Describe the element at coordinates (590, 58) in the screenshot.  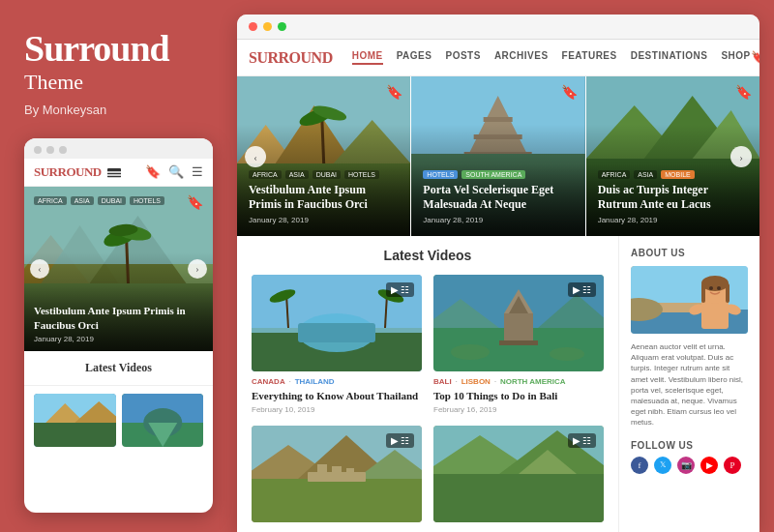
I see `nav-features: FEATURES` at that location.